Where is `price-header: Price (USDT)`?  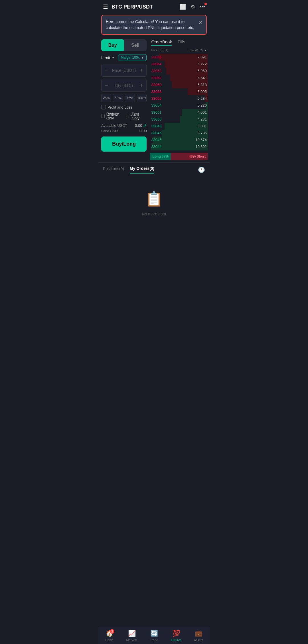 price-header: Price (USDT) is located at coordinates (160, 50).